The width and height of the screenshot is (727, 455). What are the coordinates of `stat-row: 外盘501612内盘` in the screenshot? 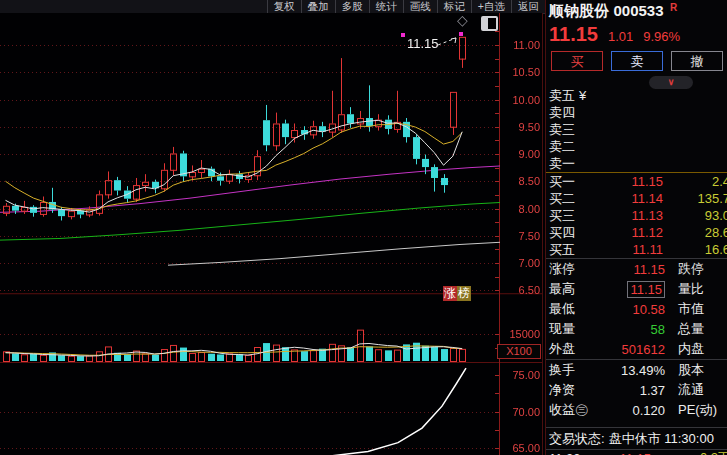 It's located at (636, 349).